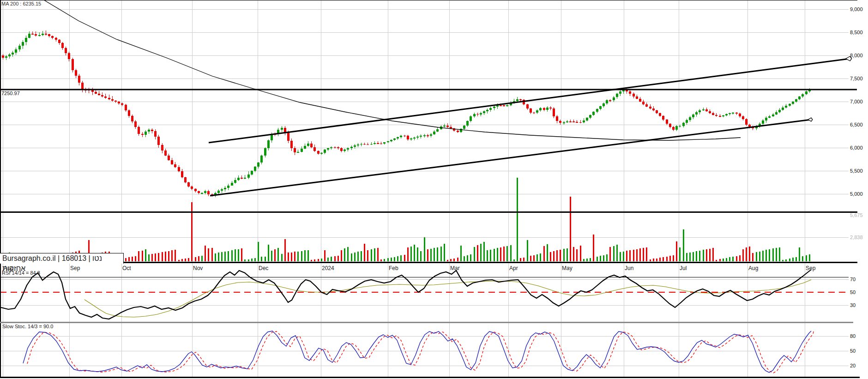  I want to click on month-label: May, so click(567, 268).